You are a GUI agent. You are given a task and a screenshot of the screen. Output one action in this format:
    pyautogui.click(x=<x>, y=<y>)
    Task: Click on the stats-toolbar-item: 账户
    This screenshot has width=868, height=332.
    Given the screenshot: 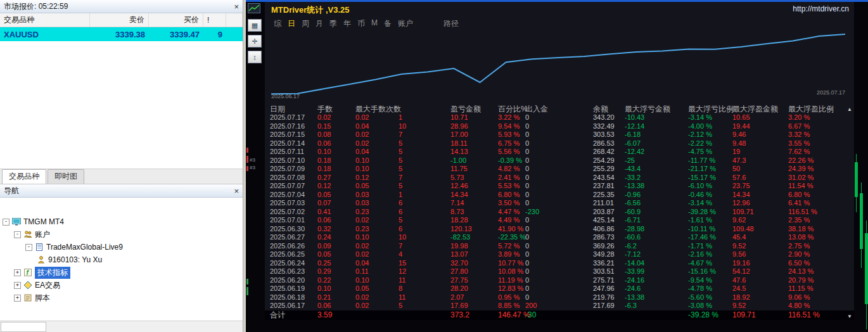 What is the action you would take?
    pyautogui.click(x=405, y=24)
    